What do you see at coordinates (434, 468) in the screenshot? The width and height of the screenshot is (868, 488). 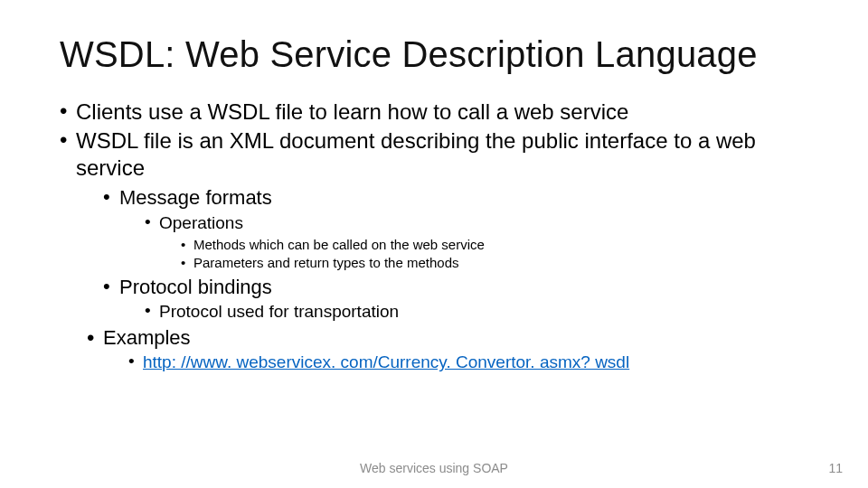 I see `footer-text: Web services using SOAP` at bounding box center [434, 468].